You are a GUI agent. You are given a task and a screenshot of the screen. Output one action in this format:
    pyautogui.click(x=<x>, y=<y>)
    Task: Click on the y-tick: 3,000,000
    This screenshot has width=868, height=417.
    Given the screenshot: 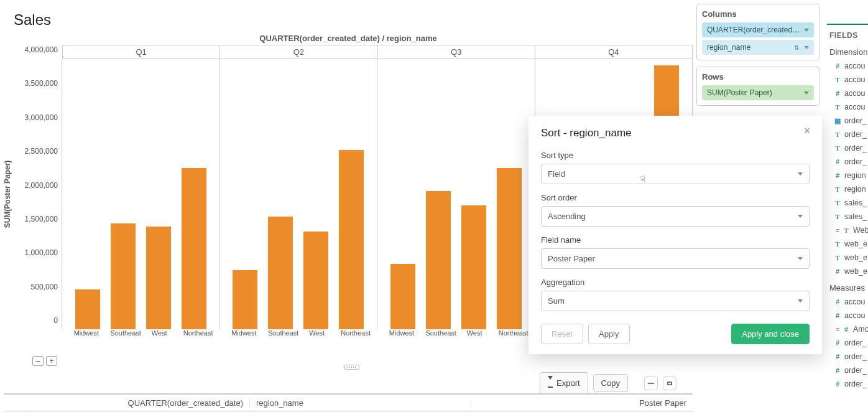 What is the action you would take?
    pyautogui.click(x=41, y=118)
    